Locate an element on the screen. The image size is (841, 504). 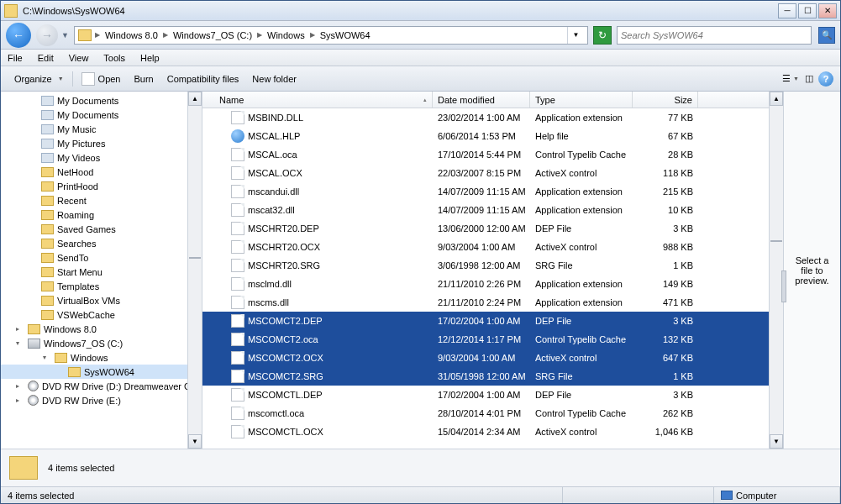
file-row: MSCAL.oca 17/10/2014 5:44 PM Control Typ… is located at coordinates (492, 155).